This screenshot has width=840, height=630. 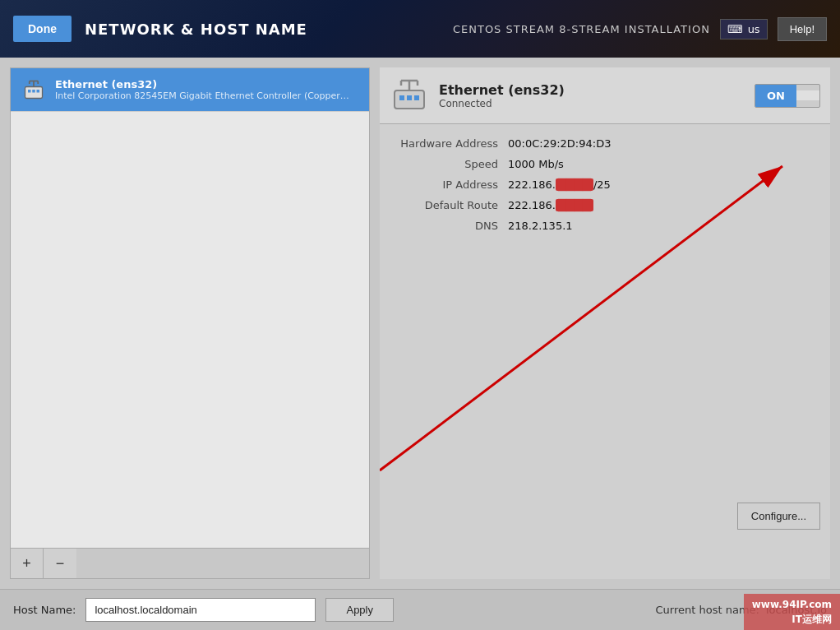 What do you see at coordinates (449, 225) in the screenshot?
I see `dns-label: DNS` at bounding box center [449, 225].